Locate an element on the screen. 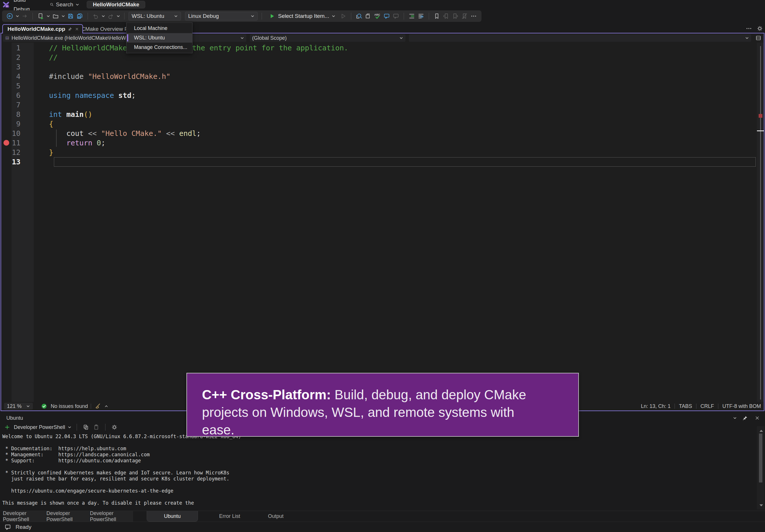  breakpoint-indicator is located at coordinates (6, 143).